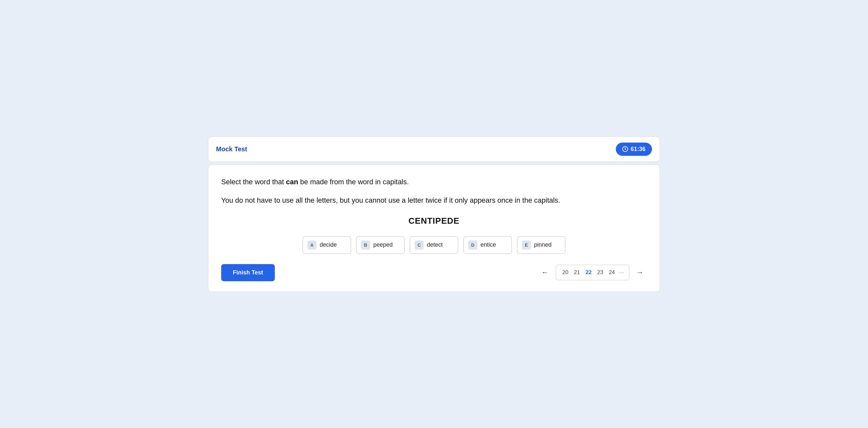 The height and width of the screenshot is (428, 868). I want to click on pagination-numbers: 2021222324···, so click(592, 273).